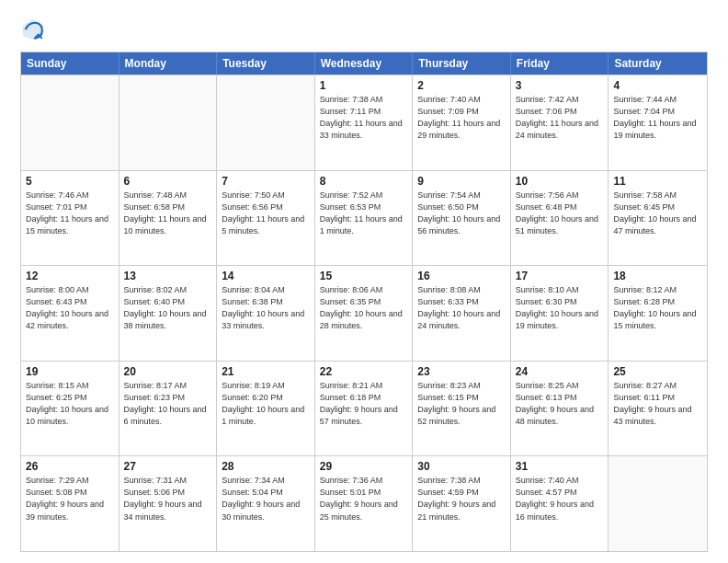  Describe the element at coordinates (70, 504) in the screenshot. I see `calendar-cell-26: 26Sunrise: 7:29 AM Sunset: 5:08 PM Dayli…` at that location.